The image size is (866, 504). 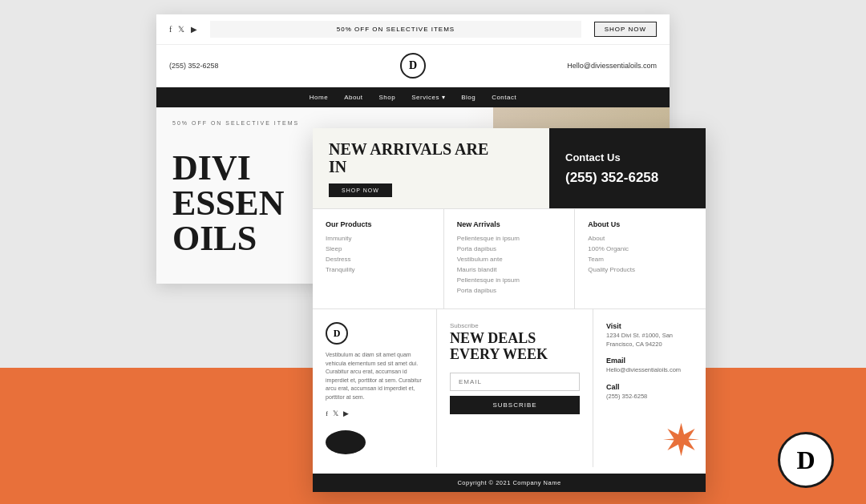 What do you see at coordinates (335, 413) in the screenshot?
I see `bottom-twitter-icon: 𝕏` at bounding box center [335, 413].